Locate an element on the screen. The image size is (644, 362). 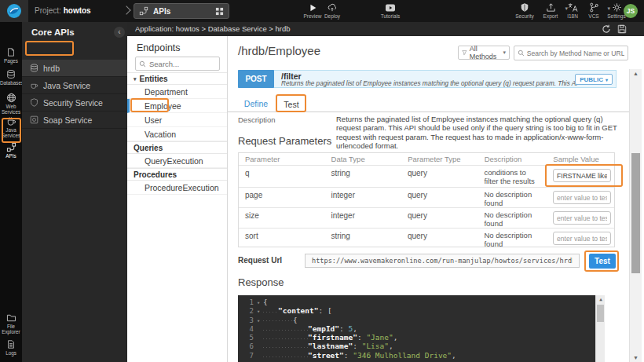
editor-scrollbar-thumb is located at coordinates (600, 313).